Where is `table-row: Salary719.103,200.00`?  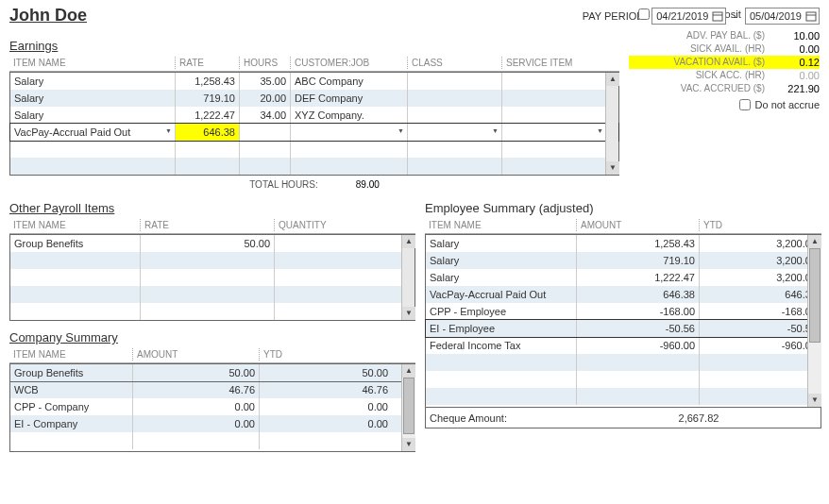
table-row: Salary719.103,200.00 is located at coordinates (623, 260).